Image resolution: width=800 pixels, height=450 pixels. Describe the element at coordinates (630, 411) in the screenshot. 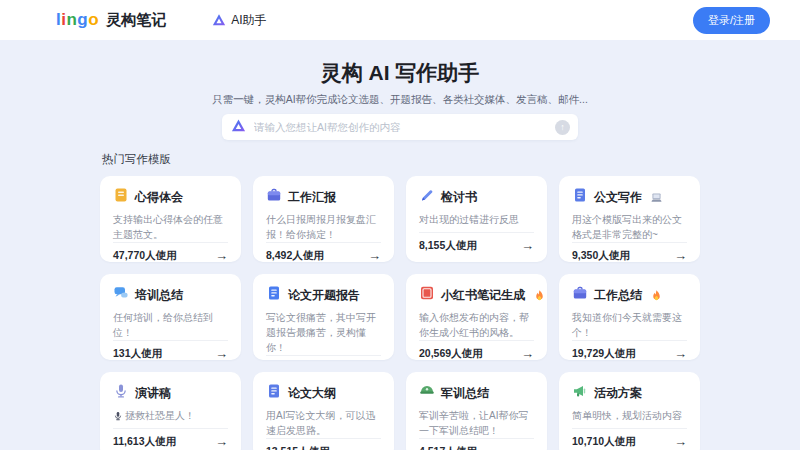

I see `template-card-huodongfangan: 活动方案 简单明快，规划活动内容 10,710人使用 →` at that location.